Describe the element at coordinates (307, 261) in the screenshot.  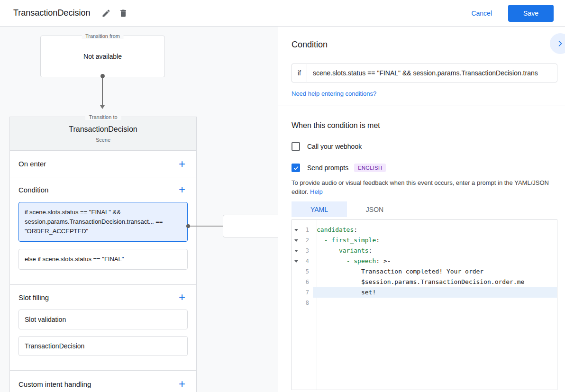
I see `line-number: 4` at that location.